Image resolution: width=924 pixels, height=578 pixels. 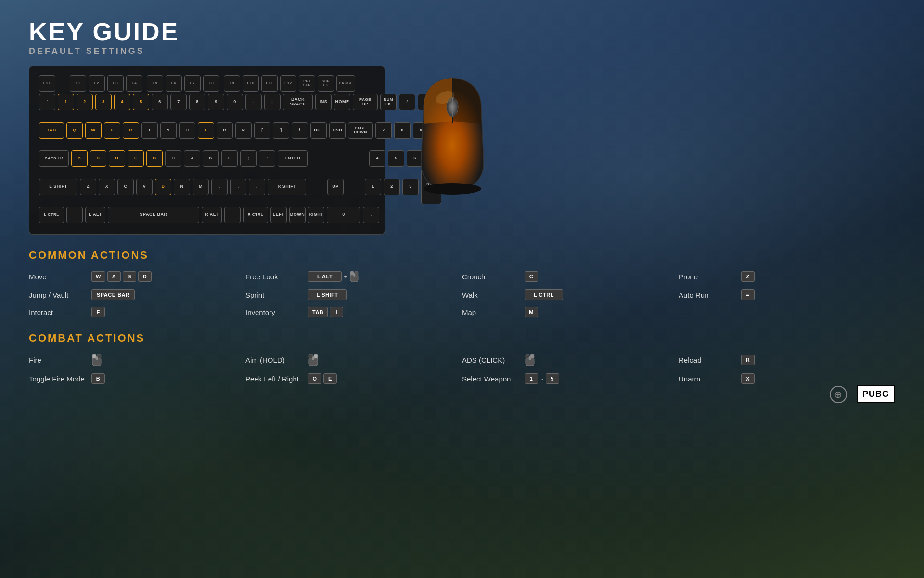 I want to click on key-m-action: M, so click(x=531, y=312).